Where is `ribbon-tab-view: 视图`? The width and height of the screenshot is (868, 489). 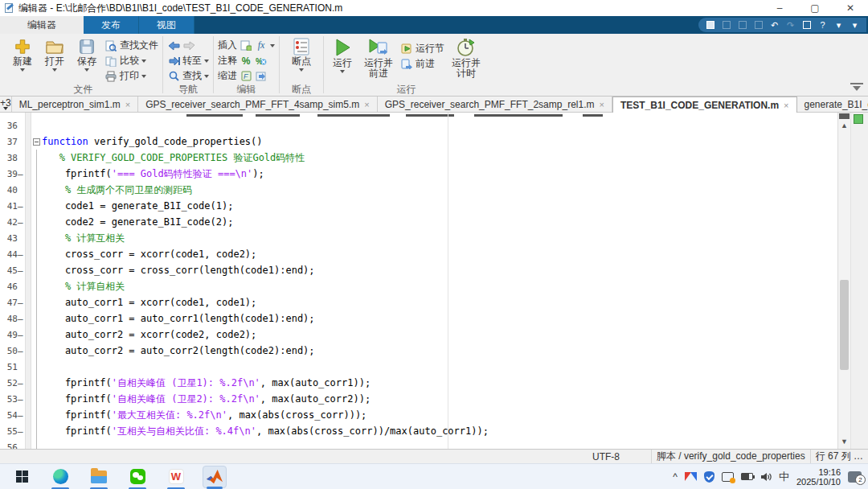 ribbon-tab-view: 视图 is located at coordinates (167, 25).